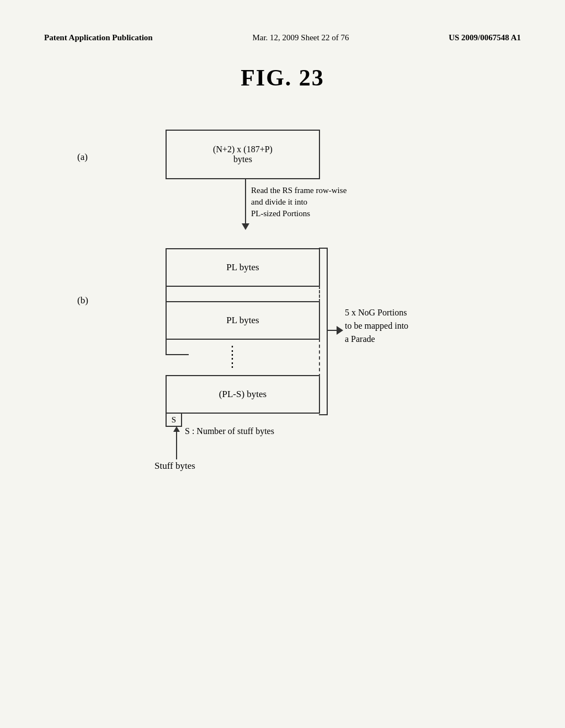  What do you see at coordinates (233, 357) in the screenshot?
I see `dots: ⋮⋮` at bounding box center [233, 357].